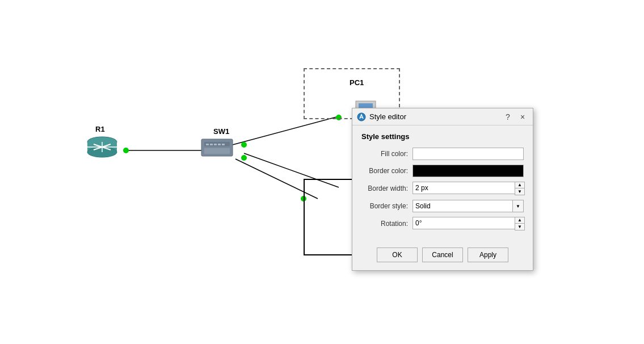  Describe the element at coordinates (508, 117) in the screenshot. I see `help-button: ?` at that location.